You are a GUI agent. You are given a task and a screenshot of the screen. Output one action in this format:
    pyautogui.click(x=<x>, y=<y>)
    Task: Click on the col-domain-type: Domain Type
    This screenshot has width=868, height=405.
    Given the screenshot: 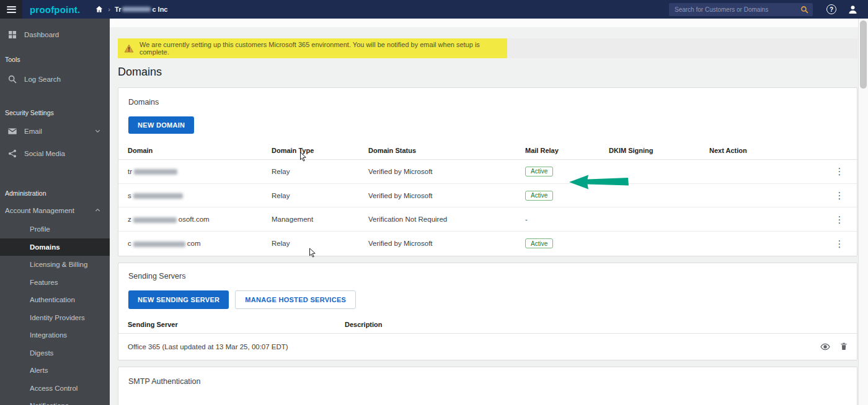 What is the action you would take?
    pyautogui.click(x=320, y=150)
    